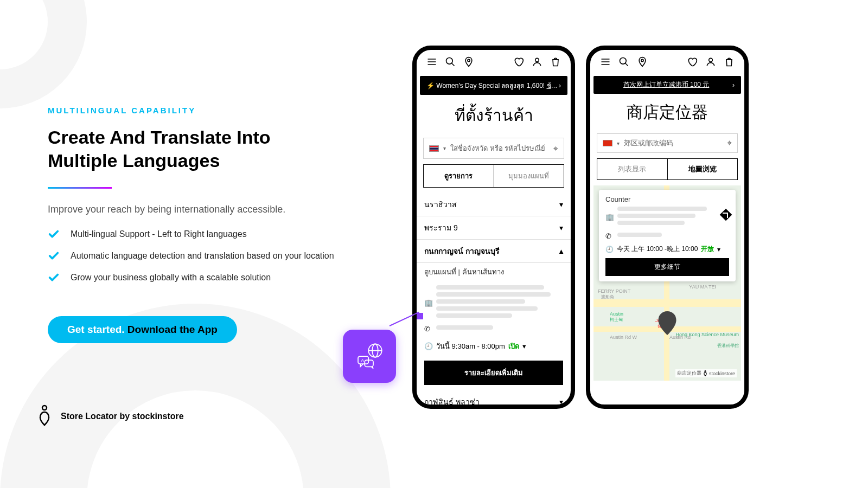 This screenshot has width=868, height=488. What do you see at coordinates (494, 400) in the screenshot?
I see `store-row: กาฬสินธุ์ พลาซ่า▾` at bounding box center [494, 400].